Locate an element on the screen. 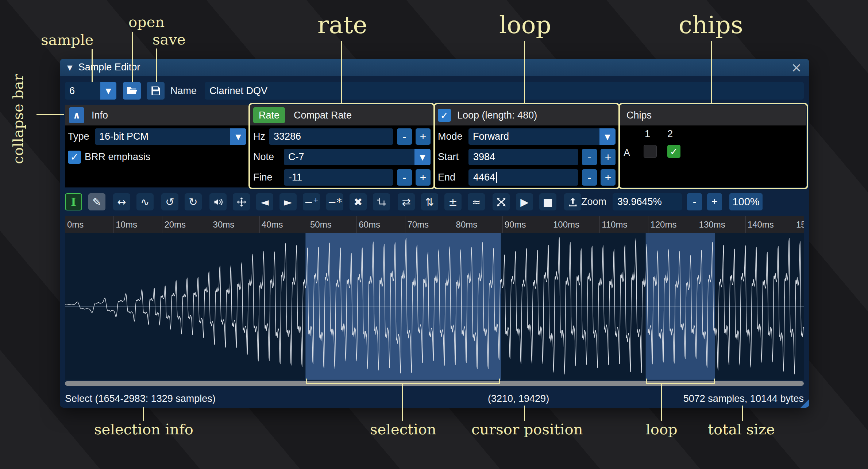  total-size-text: 5072 samples, 10144 bytes is located at coordinates (744, 399).